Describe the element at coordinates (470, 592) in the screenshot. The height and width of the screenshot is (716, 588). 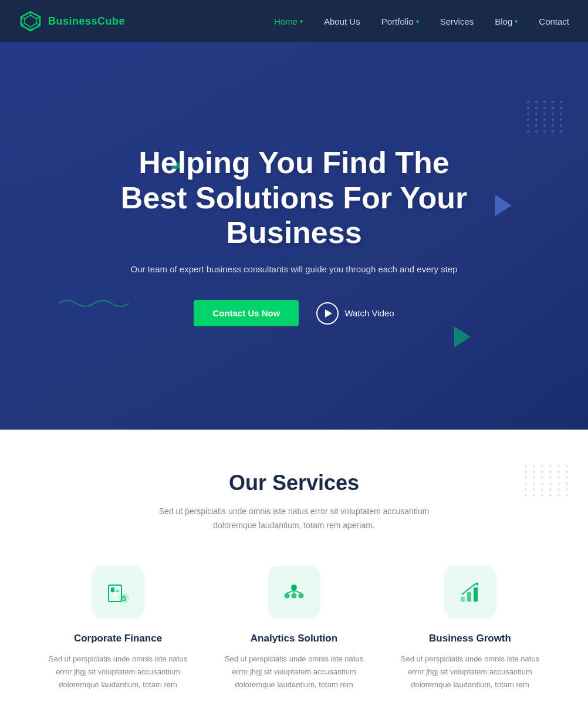
I see `service-icon-growth` at that location.